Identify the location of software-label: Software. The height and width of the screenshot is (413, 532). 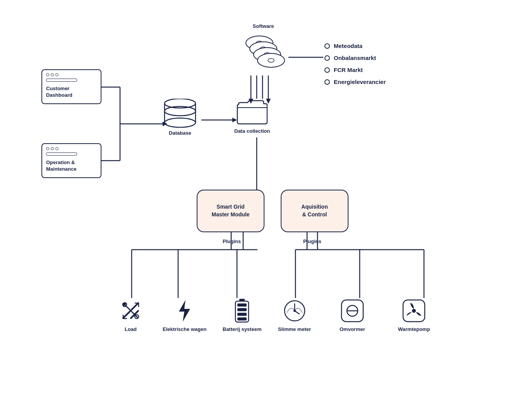
(263, 26).